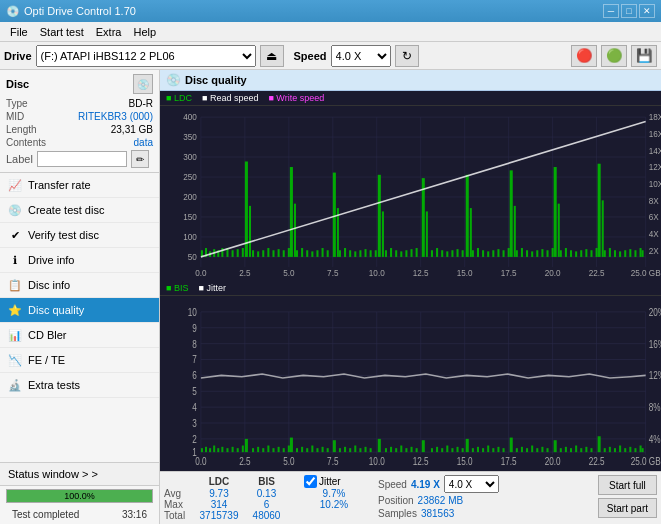 The image size is (661, 524). I want to click on progress-bar: 100.0%, so click(80, 496).